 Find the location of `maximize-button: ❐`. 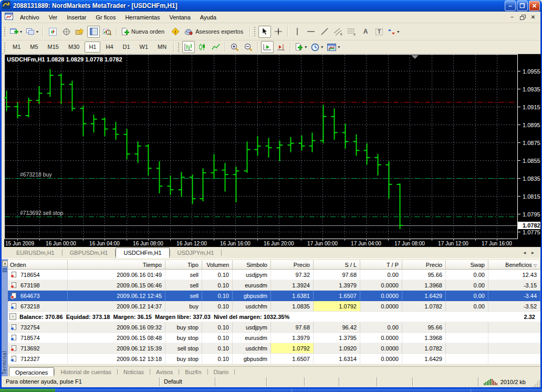

maximize-button: ❐ is located at coordinates (522, 6).